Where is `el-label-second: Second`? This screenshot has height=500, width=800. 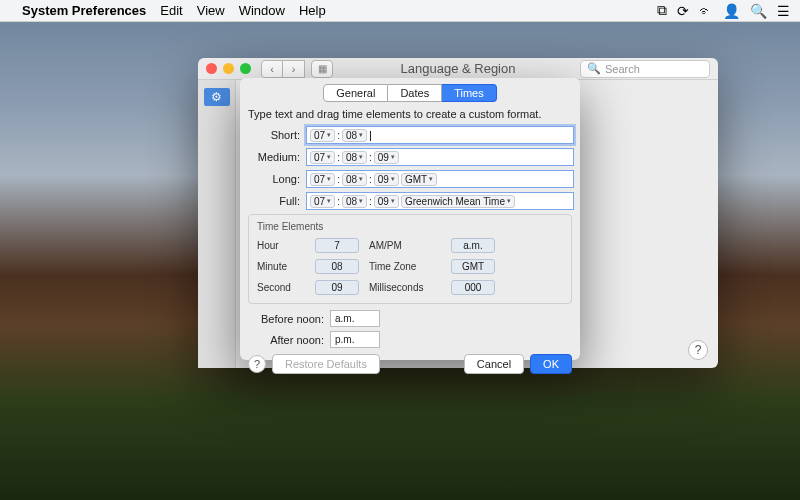 el-label-second: Second is located at coordinates (281, 288).